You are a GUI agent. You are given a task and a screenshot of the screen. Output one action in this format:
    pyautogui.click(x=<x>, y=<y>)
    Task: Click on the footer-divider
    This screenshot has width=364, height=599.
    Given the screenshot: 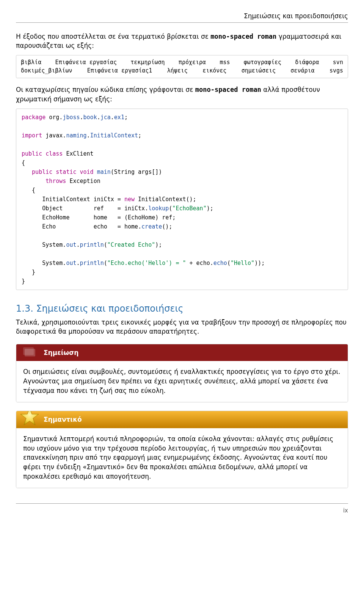 What is the action you would take?
    pyautogui.click(x=182, y=503)
    